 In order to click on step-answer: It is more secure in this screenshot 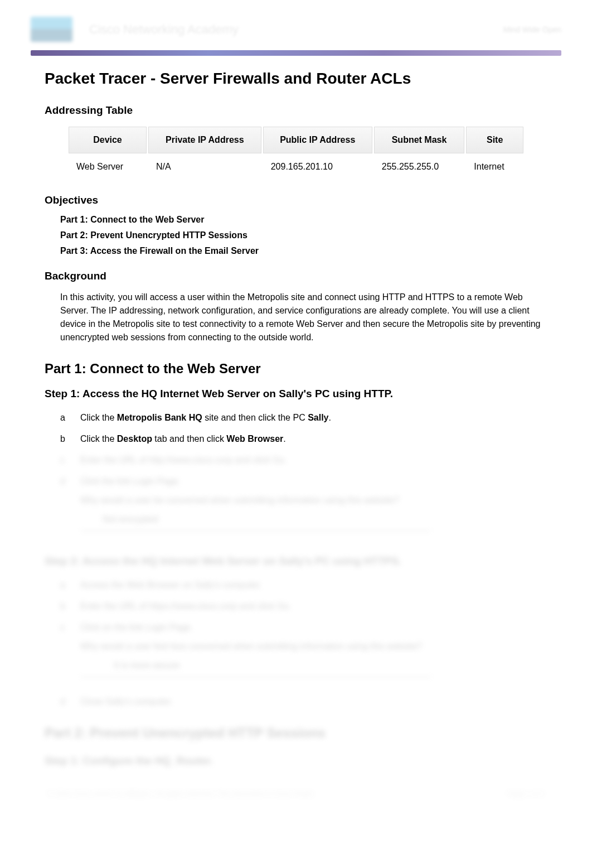, I will do `click(331, 666)`.